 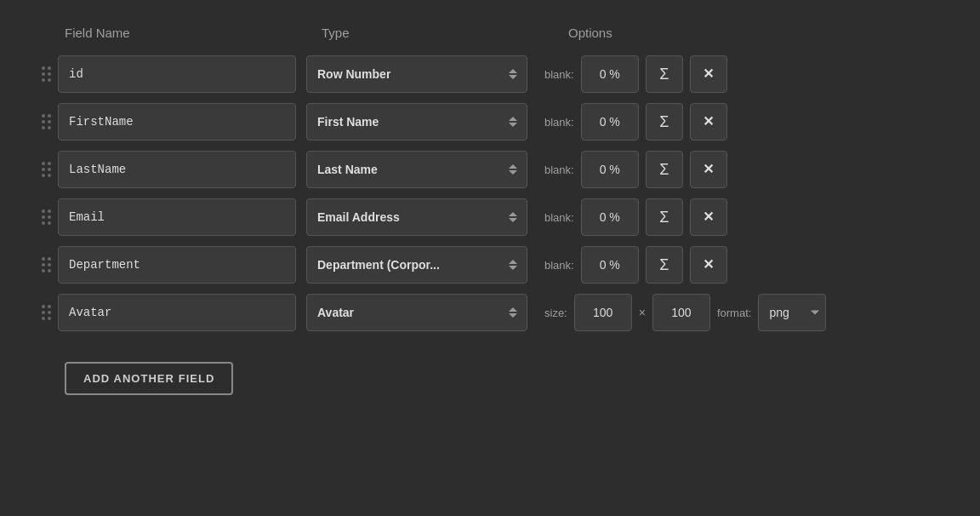 What do you see at coordinates (560, 218) in the screenshot?
I see `row-email-blank-label: blank:` at bounding box center [560, 218].